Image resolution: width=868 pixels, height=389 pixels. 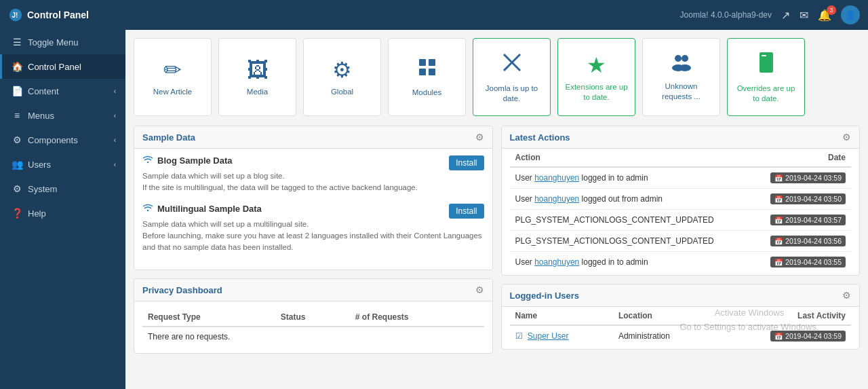 What do you see at coordinates (511, 77) in the screenshot?
I see `qi-joomla-status: Joomla is up to date.` at bounding box center [511, 77].